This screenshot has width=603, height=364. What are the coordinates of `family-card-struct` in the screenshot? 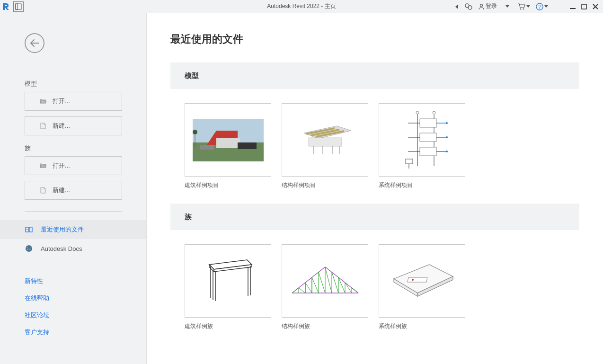 It's located at (325, 281).